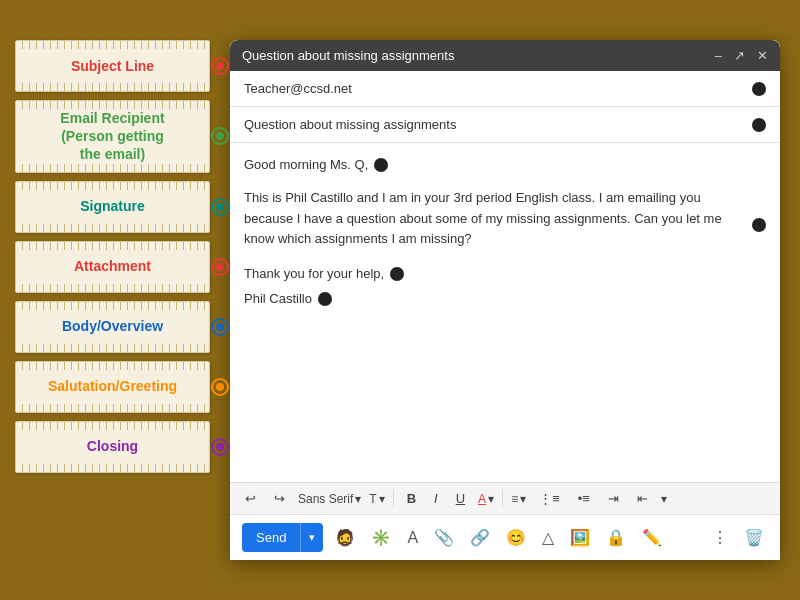 The width and height of the screenshot is (800, 600). I want to click on note-body-label: Body/Overview, so click(112, 326).